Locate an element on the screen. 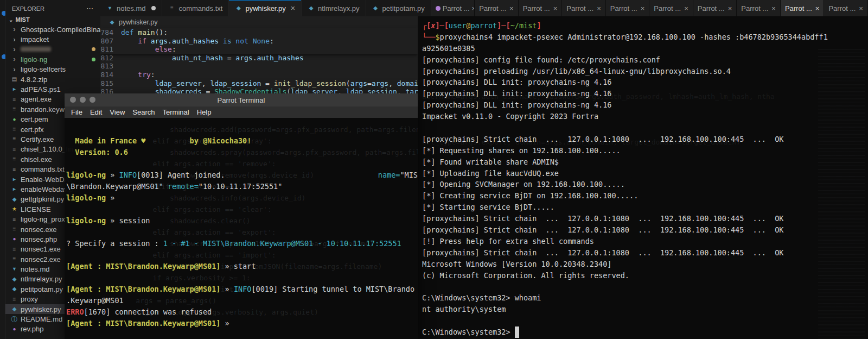 The height and width of the screenshot is (339, 868). tab-label: ntlmrelayx.py is located at coordinates (339, 9).